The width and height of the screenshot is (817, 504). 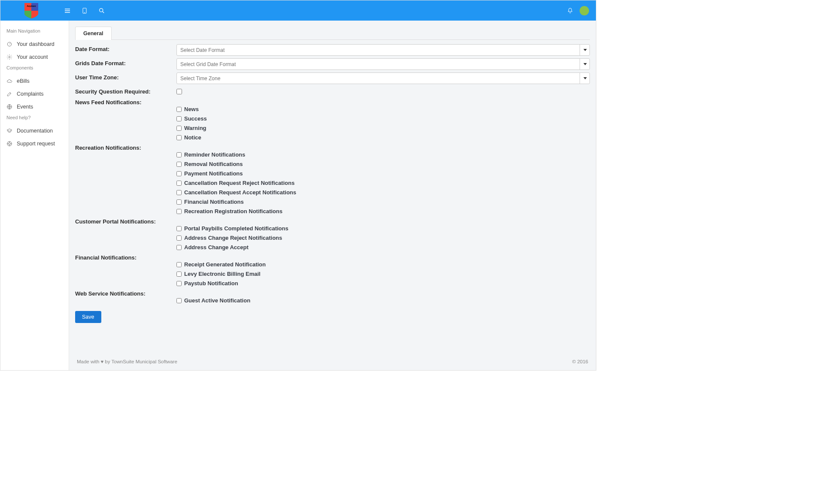 I want to click on edit-icon, so click(x=9, y=94).